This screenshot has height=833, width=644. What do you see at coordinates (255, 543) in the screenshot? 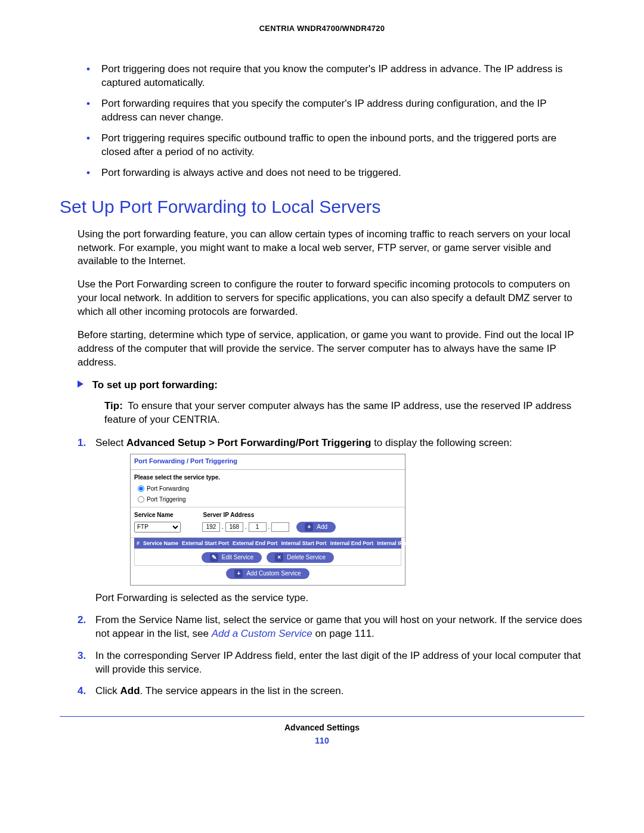
I see `th: External End Port` at bounding box center [255, 543].